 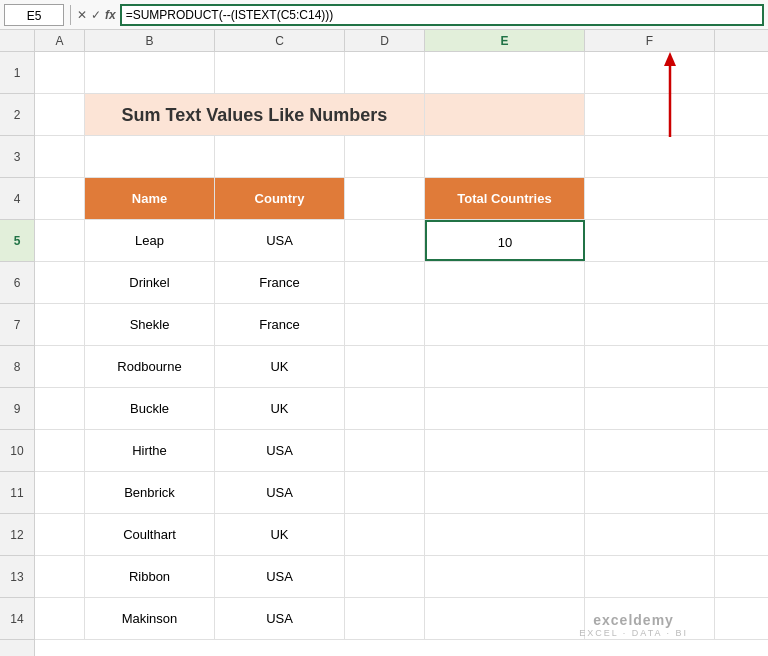 I want to click on col-header-e: E, so click(x=505, y=40).